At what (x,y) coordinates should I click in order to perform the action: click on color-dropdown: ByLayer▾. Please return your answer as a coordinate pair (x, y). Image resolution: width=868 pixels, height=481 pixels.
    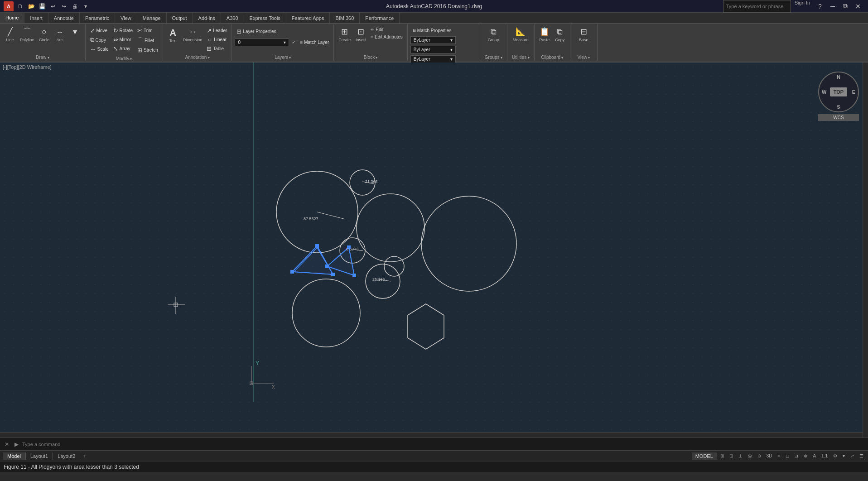
    Looking at the image, I should click on (433, 40).